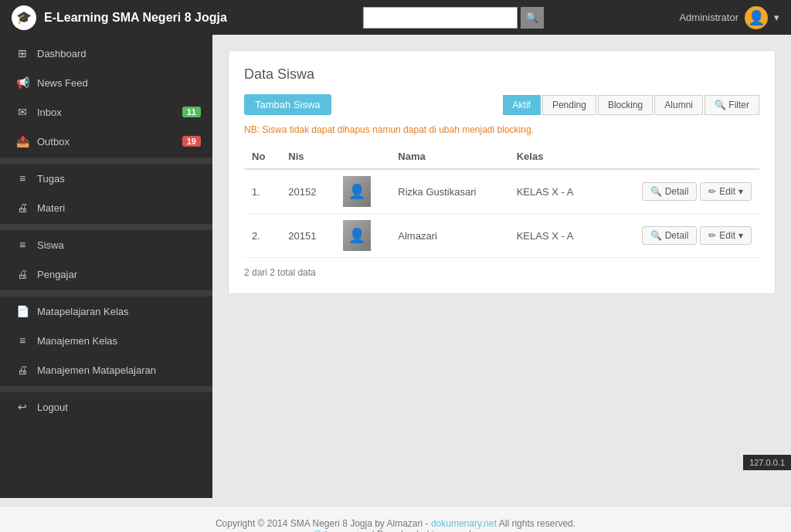 The height and width of the screenshot is (532, 791). Describe the element at coordinates (657, 191) in the screenshot. I see `search-icon: 🔍` at that location.